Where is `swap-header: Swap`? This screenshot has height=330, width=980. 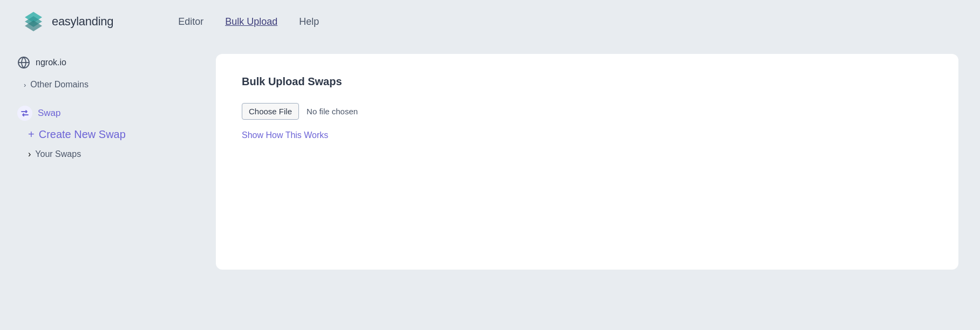
swap-header: Swap is located at coordinates (103, 113).